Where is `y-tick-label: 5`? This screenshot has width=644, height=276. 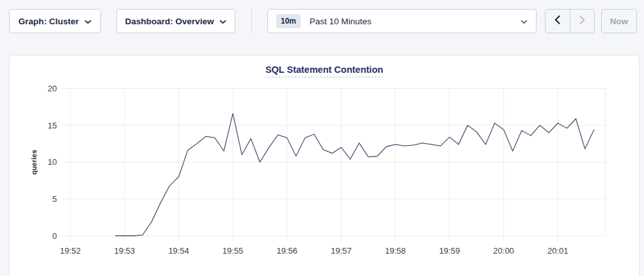
y-tick-label: 5 is located at coordinates (55, 199).